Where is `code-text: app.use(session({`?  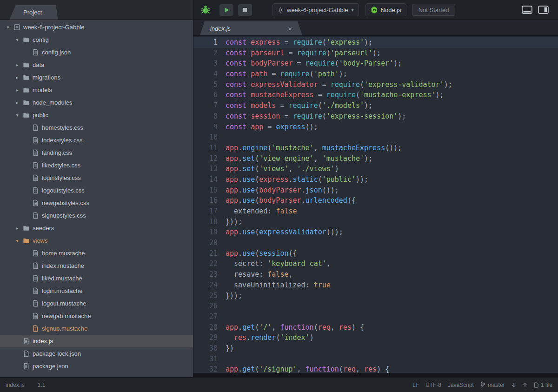
code-text: app.use(session({ is located at coordinates (261, 254).